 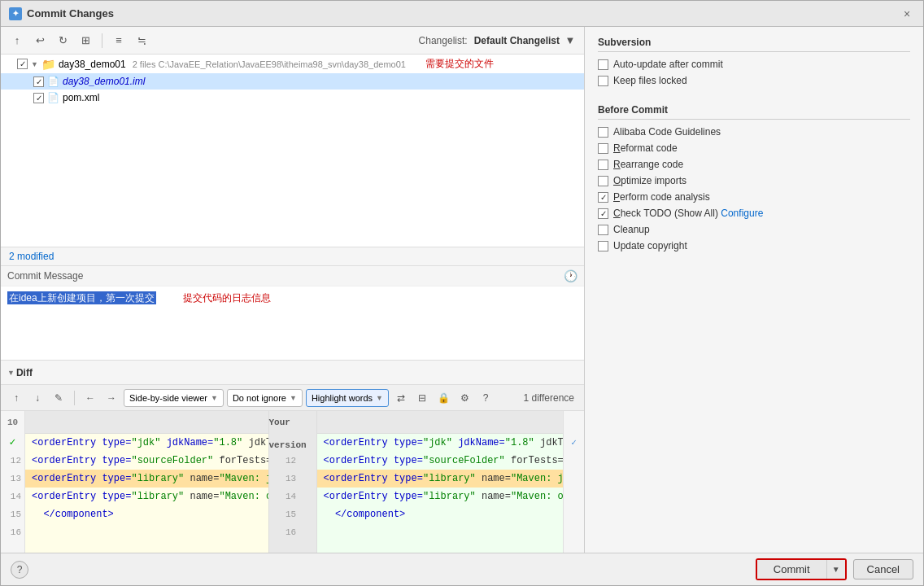 What do you see at coordinates (754, 181) in the screenshot?
I see `before-commit-section: Before Commit Alibaba Code Guidelines Re…` at bounding box center [754, 181].